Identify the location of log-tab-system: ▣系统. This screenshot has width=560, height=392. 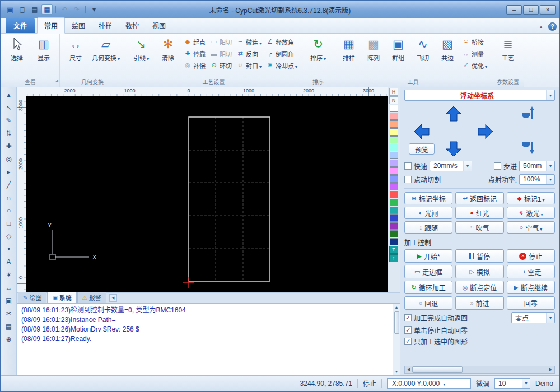
(62, 297).